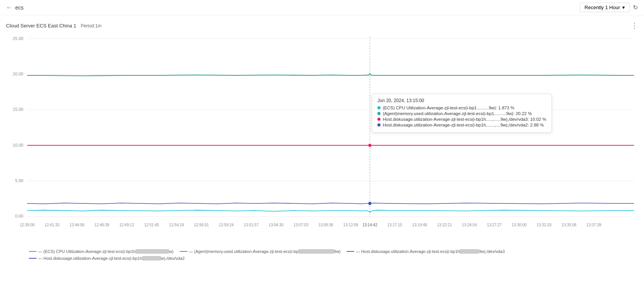  Describe the element at coordinates (519, 225) in the screenshot. I see `svg-text: 13:30:00` at that location.